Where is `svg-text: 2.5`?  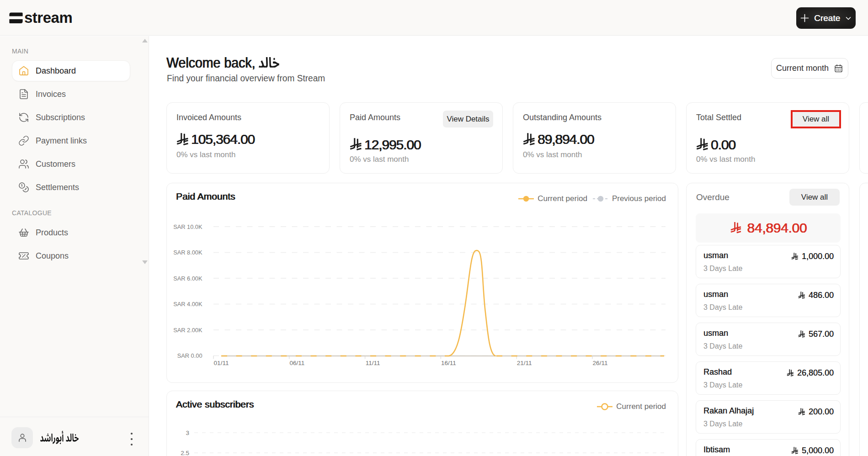
svg-text: 2.5 is located at coordinates (185, 453).